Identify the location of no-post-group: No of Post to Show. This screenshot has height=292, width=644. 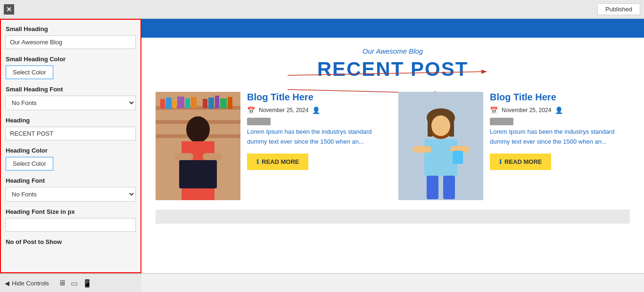
(71, 242).